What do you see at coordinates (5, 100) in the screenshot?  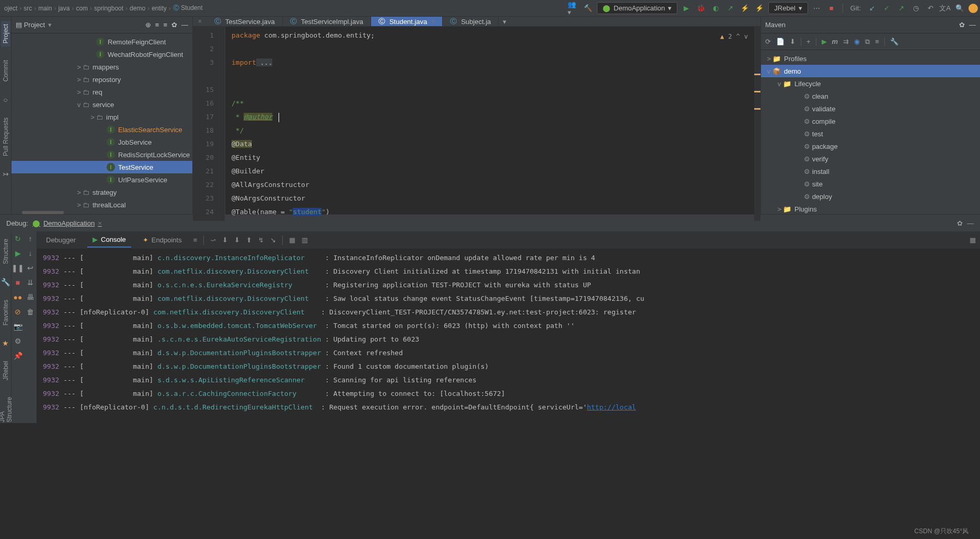 I see `commit-icon: ○` at bounding box center [5, 100].